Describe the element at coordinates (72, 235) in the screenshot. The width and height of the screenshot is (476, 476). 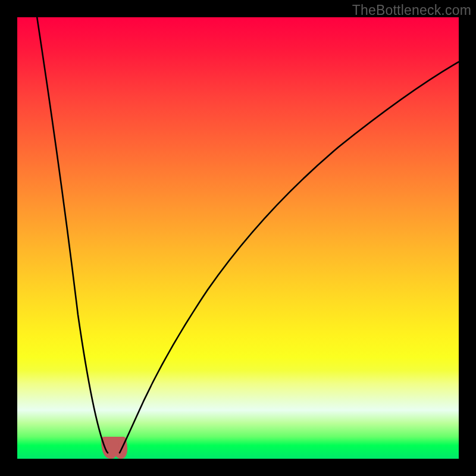
I see `curve-left-branch` at that location.